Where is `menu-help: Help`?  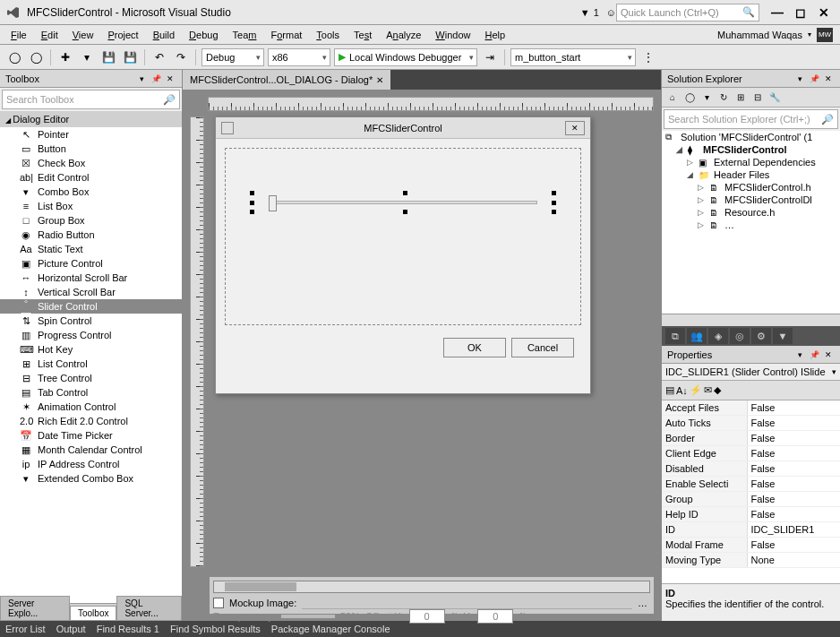 menu-help: Help is located at coordinates (494, 35).